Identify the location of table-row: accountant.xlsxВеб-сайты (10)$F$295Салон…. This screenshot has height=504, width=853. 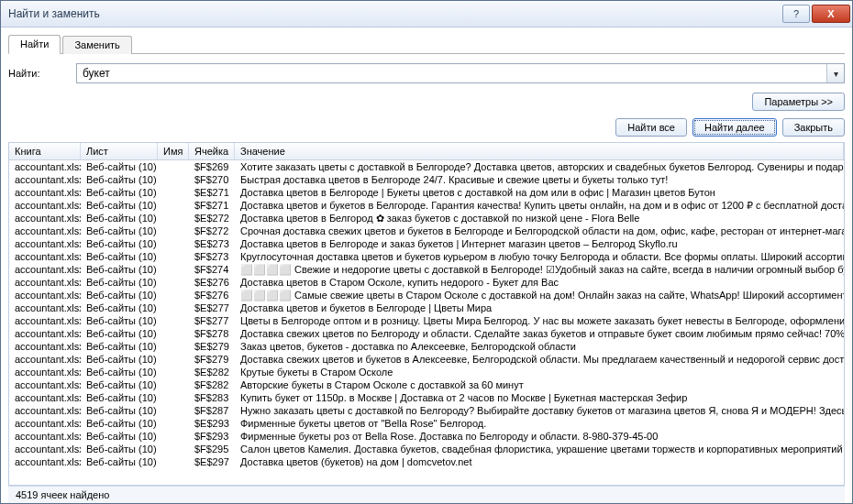
(426, 449).